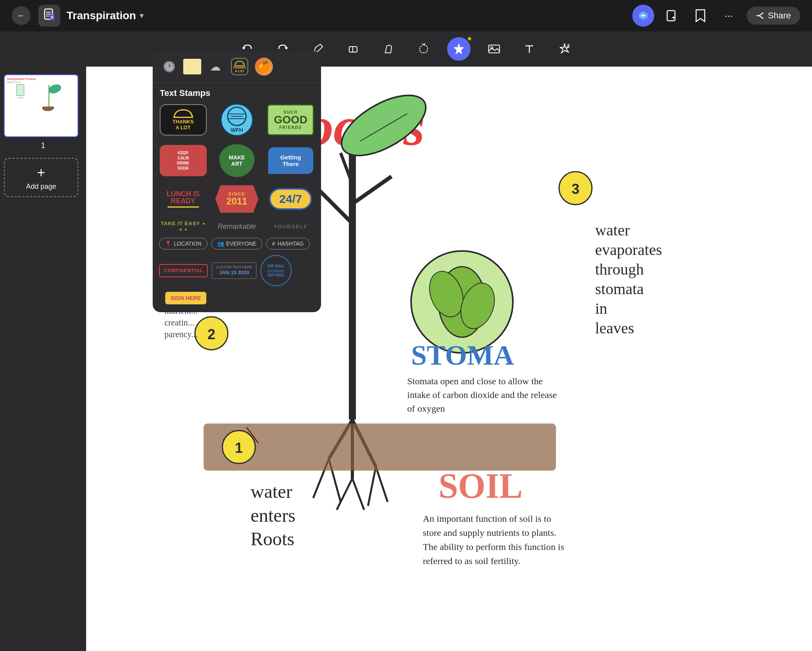 The height and width of the screenshot is (651, 812). What do you see at coordinates (41, 186) in the screenshot?
I see `add-page-label: Add page` at bounding box center [41, 186].